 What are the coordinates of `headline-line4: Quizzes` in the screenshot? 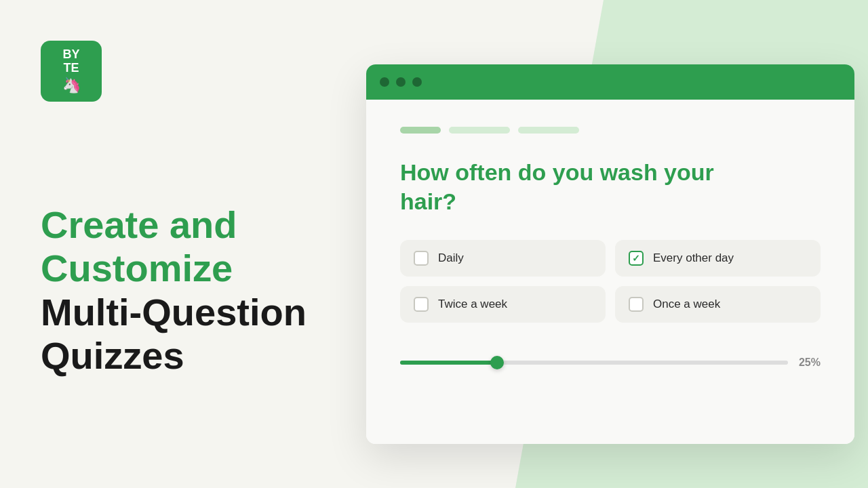 It's located at (113, 355).